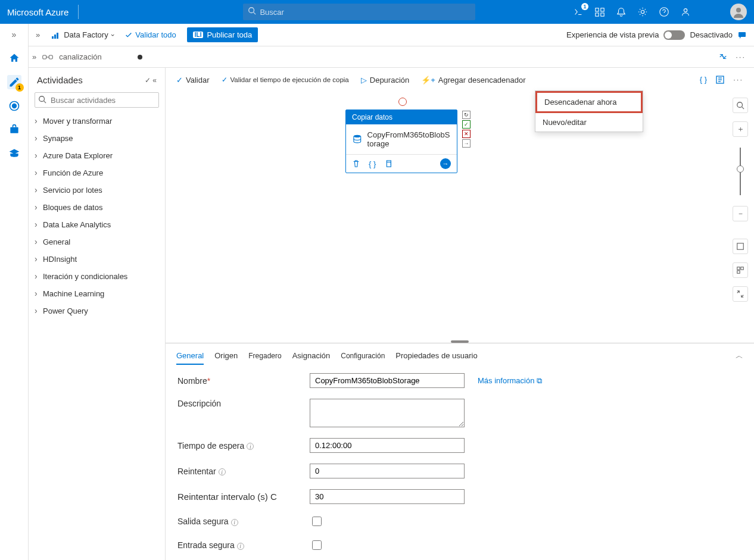 Image resolution: width=754 pixels, height=560 pixels. What do you see at coordinates (264, 358) in the screenshot?
I see `tab-sink: Fregadero` at bounding box center [264, 358].